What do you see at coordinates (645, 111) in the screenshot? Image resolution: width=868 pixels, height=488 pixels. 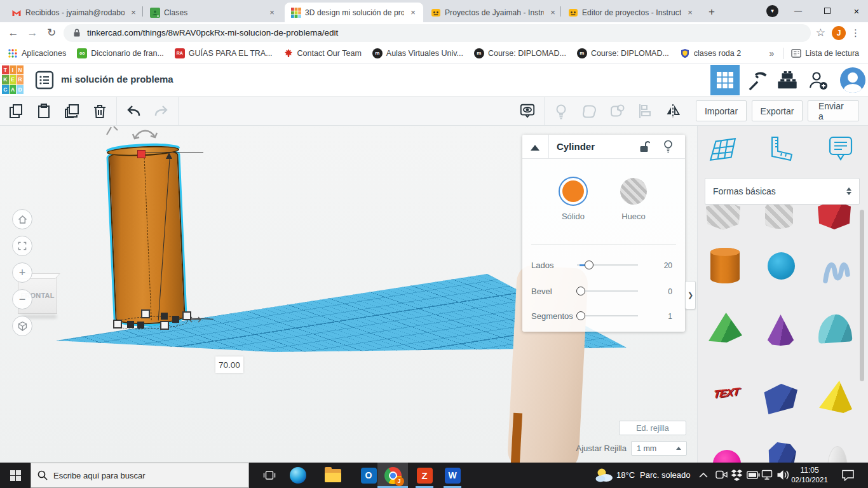 I see `align-icon` at bounding box center [645, 111].